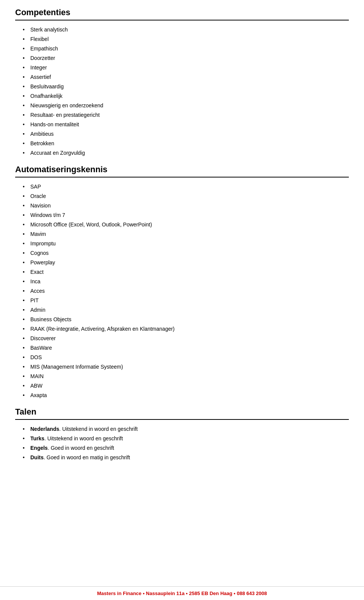 The width and height of the screenshot is (364, 600). I want to click on list-item: Sterk analytisch, so click(186, 30).